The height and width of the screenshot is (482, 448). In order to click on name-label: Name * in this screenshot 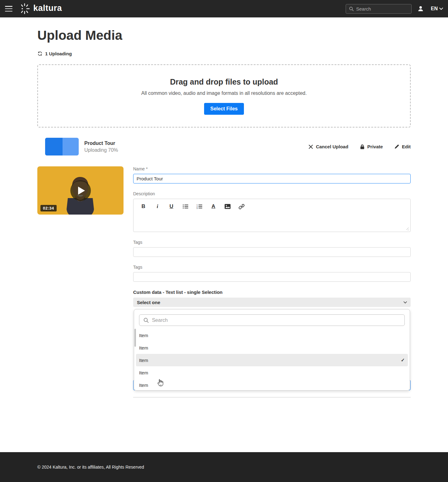, I will do `click(272, 169)`.